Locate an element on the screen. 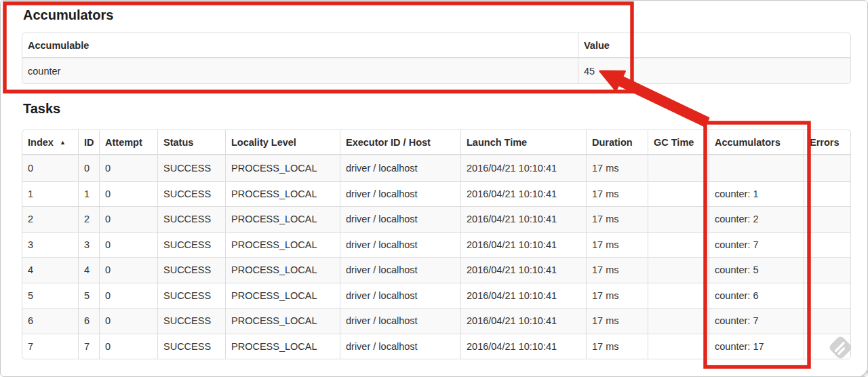 The width and height of the screenshot is (868, 377). table-row: 000SUCCESSPROCESS_LOCALdriver / localhos… is located at coordinates (437, 168).